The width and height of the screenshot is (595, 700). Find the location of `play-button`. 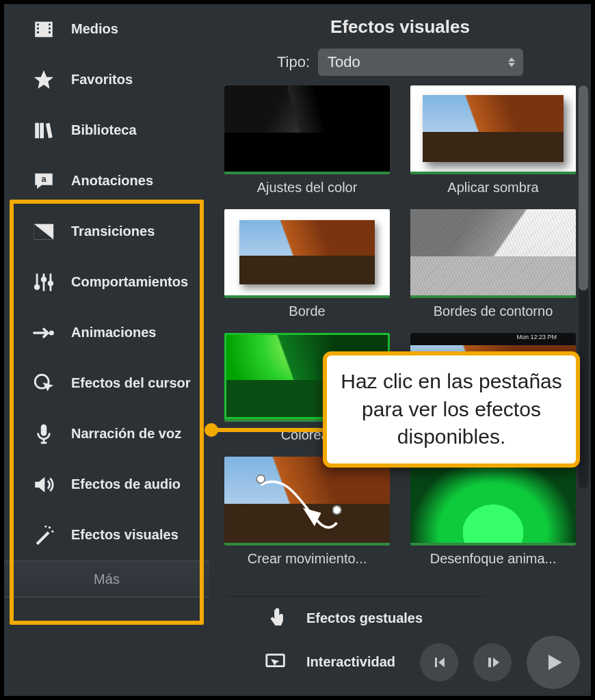

play-button is located at coordinates (553, 662).